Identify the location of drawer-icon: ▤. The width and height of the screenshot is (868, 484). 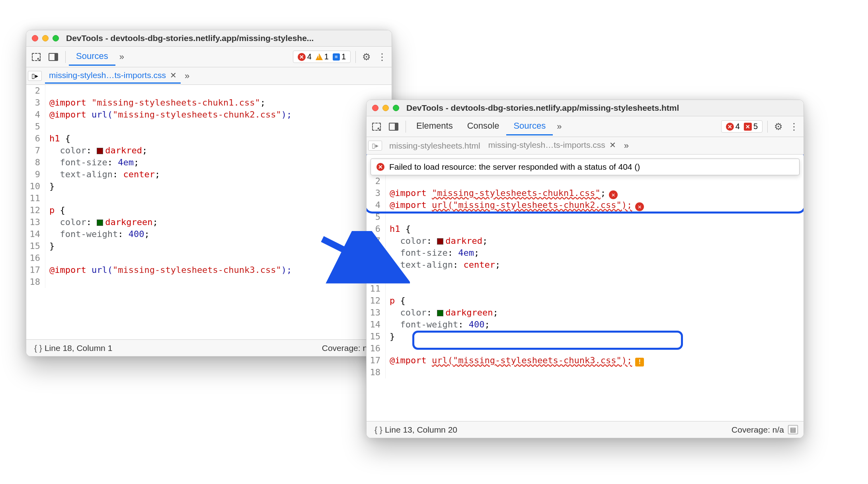
(793, 429).